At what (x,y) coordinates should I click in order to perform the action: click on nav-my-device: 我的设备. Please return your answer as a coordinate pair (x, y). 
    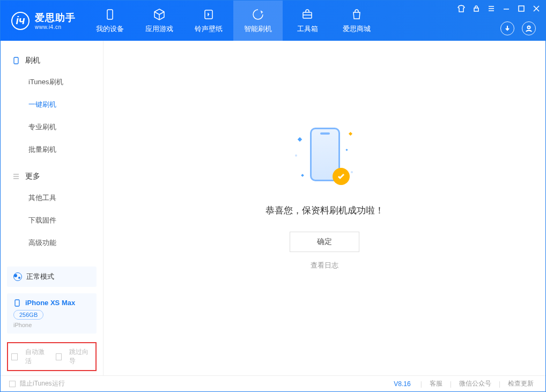
    Looking at the image, I should click on (110, 20).